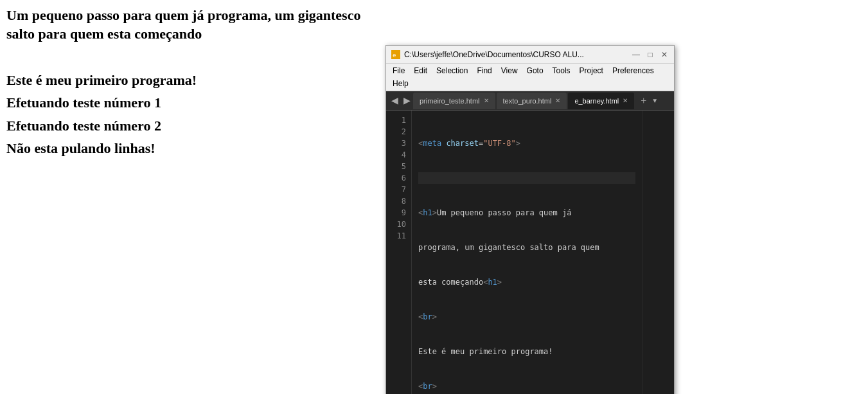 This screenshot has width=868, height=394. Describe the element at coordinates (644, 101) in the screenshot. I see `new-tab-button: +` at that location.